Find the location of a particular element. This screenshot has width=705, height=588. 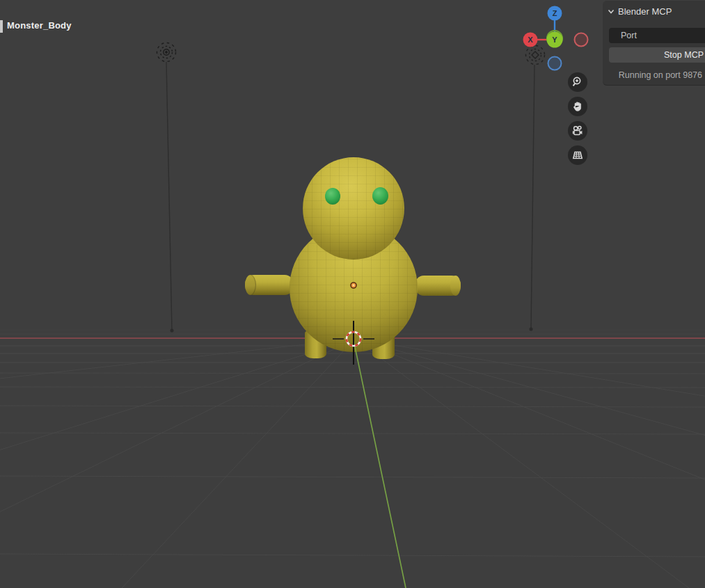

projection-toggle-button is located at coordinates (578, 155).